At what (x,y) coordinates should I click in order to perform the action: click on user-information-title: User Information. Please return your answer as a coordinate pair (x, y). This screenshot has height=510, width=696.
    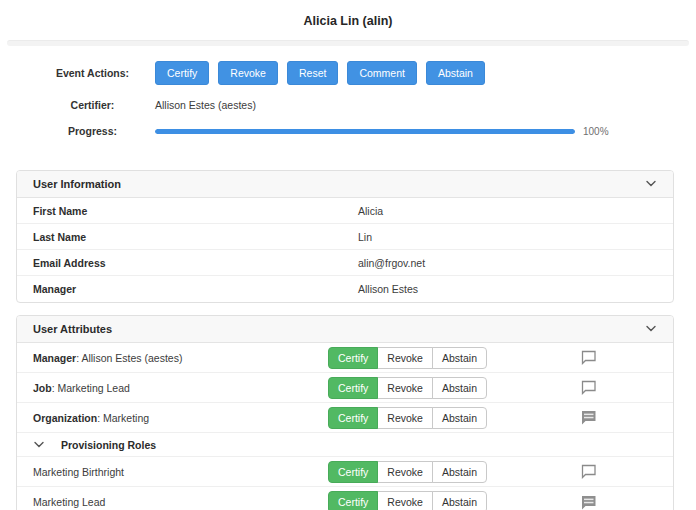
    Looking at the image, I should click on (77, 184).